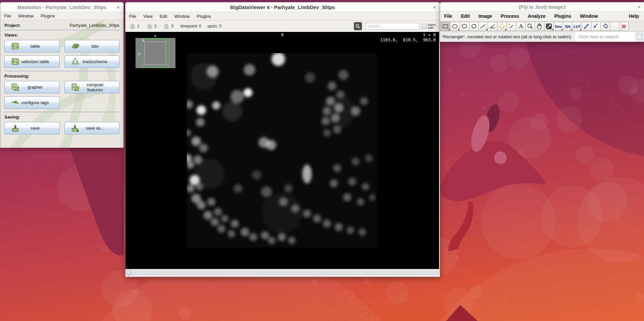  What do you see at coordinates (510, 16) in the screenshot?
I see `menu-item-process: Process` at bounding box center [510, 16].